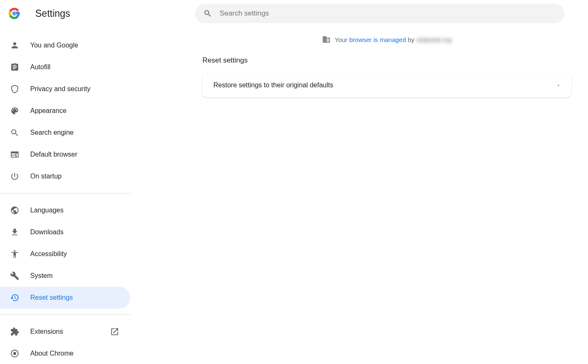 The width and height of the screenshot is (588, 364). I want to click on sidebar-item-label: Reset settings, so click(51, 298).